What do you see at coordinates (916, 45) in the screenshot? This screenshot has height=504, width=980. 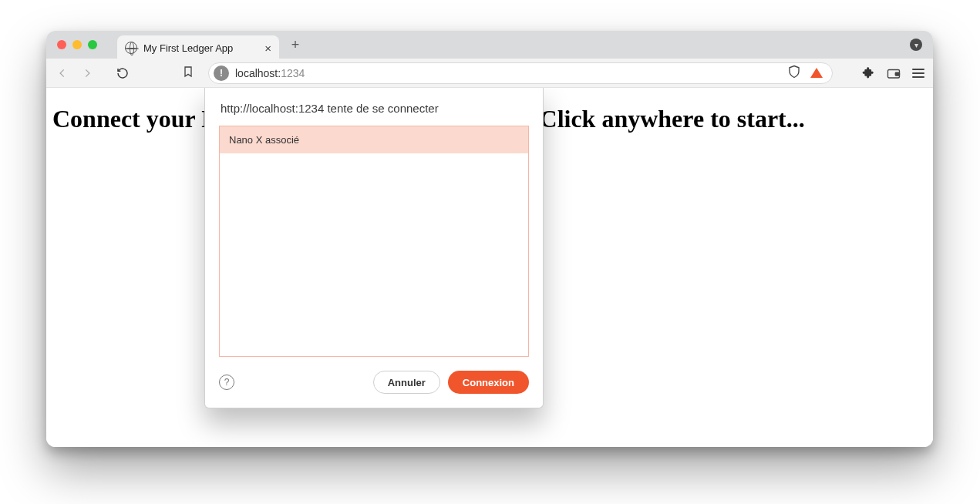 I see `tabs-overflow-button: ▾` at bounding box center [916, 45].